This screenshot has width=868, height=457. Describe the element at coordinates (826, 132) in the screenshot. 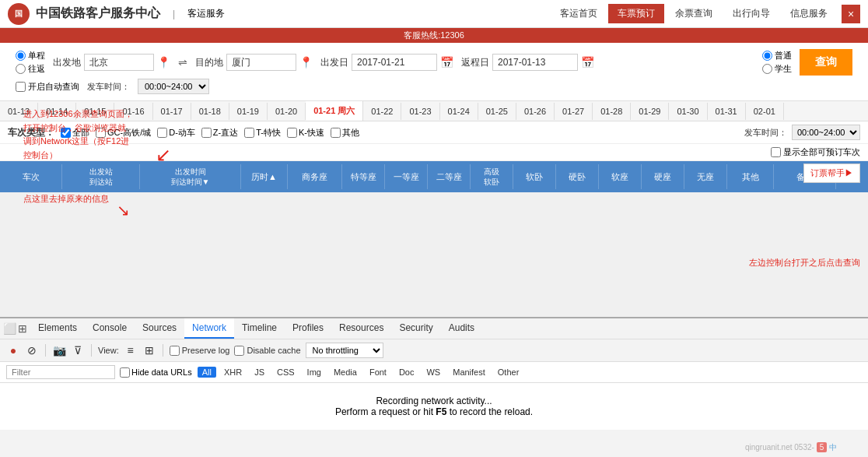

I see `depart-time-right-select: 00:00~24:00` at that location.